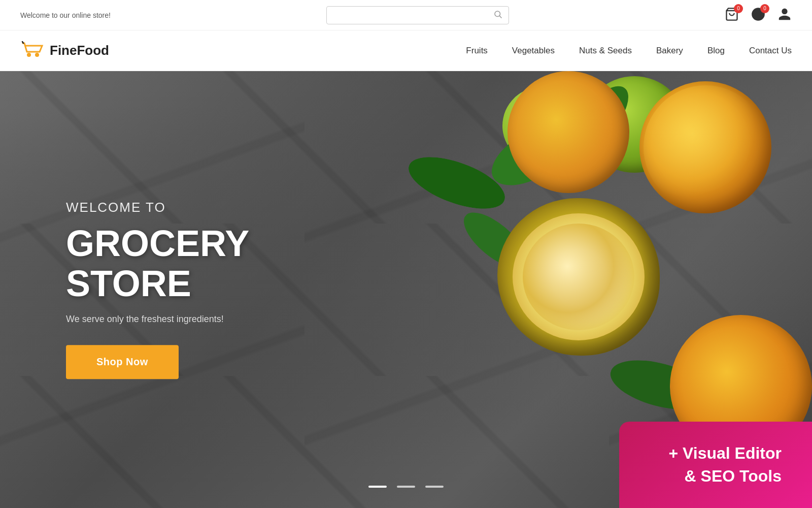 The height and width of the screenshot is (508, 812). I want to click on search-icon, so click(498, 15).